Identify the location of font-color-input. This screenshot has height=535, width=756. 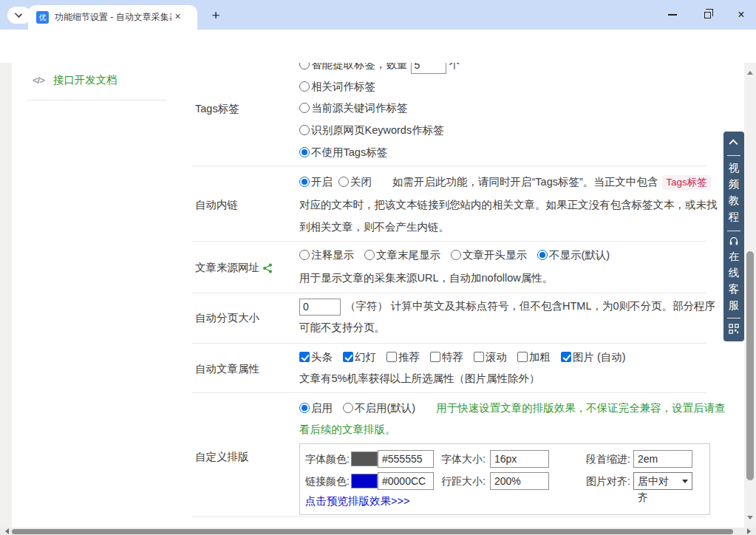
(406, 459).